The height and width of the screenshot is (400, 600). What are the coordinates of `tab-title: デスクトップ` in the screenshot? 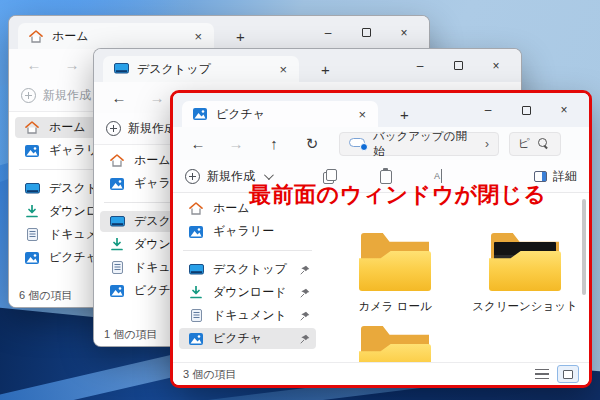 It's located at (202, 70).